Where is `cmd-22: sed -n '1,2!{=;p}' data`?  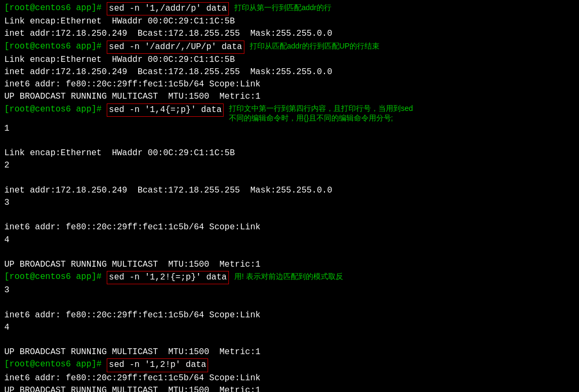 cmd-22: sed -n '1,2!{=;p}' data is located at coordinates (168, 277).